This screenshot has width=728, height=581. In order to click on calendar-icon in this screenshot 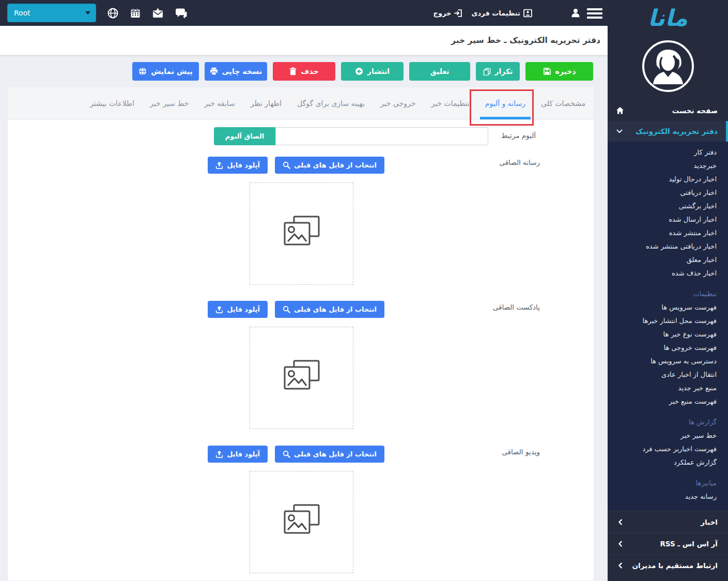, I will do `click(135, 13)`.